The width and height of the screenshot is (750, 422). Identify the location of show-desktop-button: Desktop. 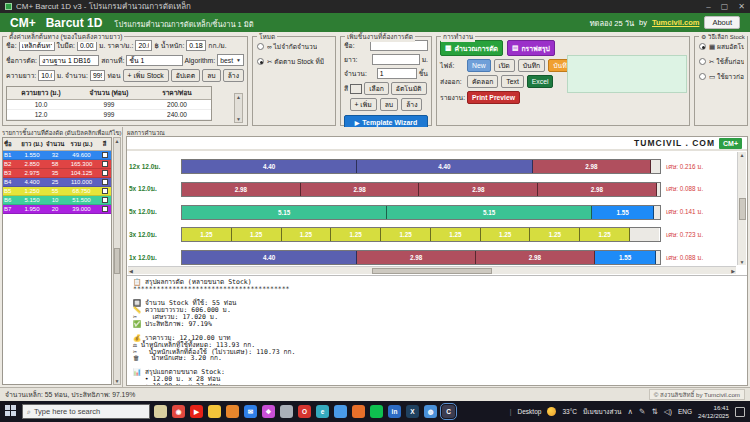
(530, 412).